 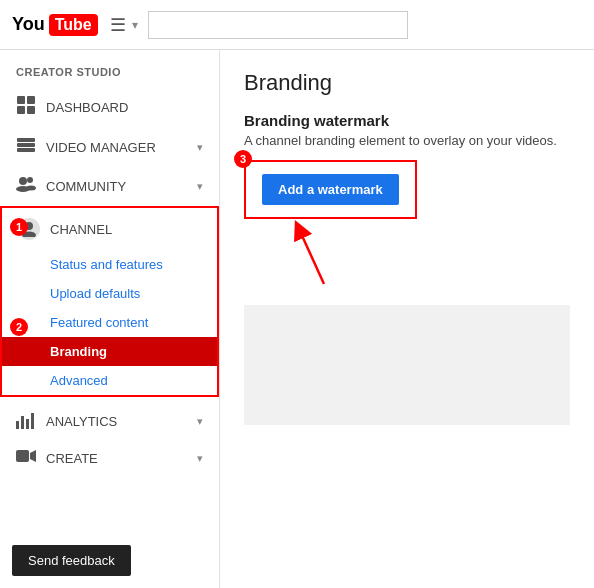 What do you see at coordinates (330, 190) in the screenshot?
I see `add-watermark-button: Add a watermark` at bounding box center [330, 190].